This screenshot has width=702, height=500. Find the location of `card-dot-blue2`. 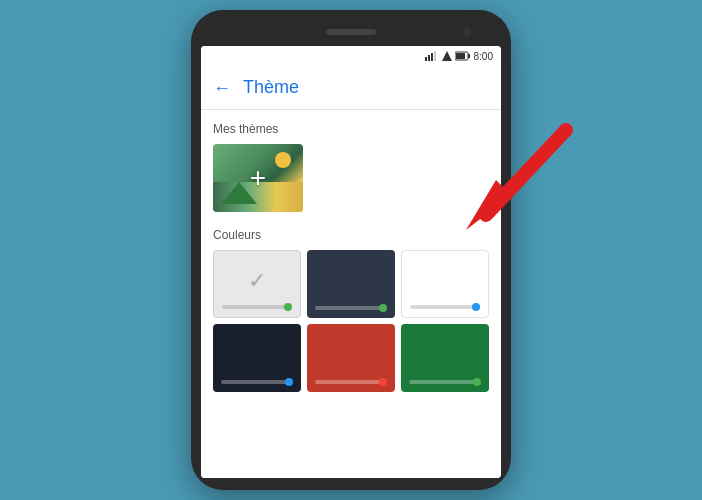

card-dot-blue2 is located at coordinates (289, 382).